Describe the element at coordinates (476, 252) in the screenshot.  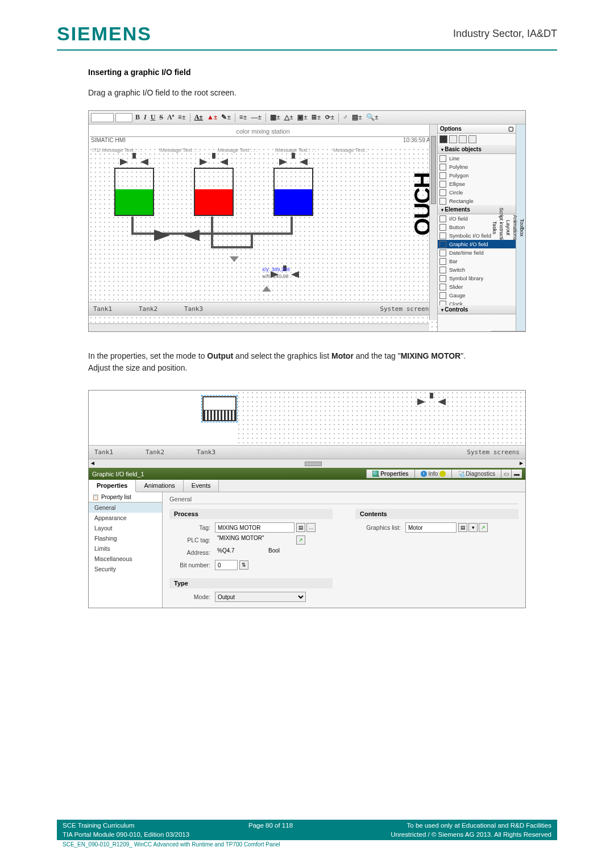
I see `toolbox-item: Date/time field` at that location.